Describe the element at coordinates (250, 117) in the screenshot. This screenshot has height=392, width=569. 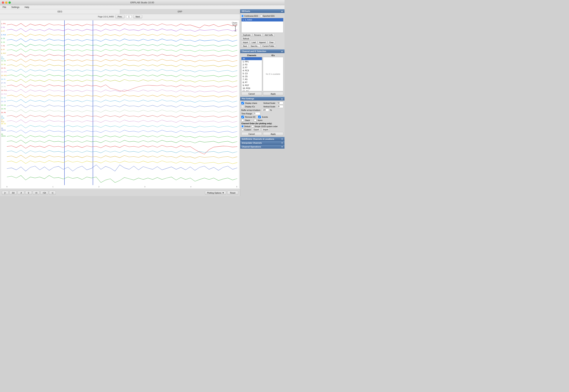
I see `remove-dc-label: Remove DC` at that location.